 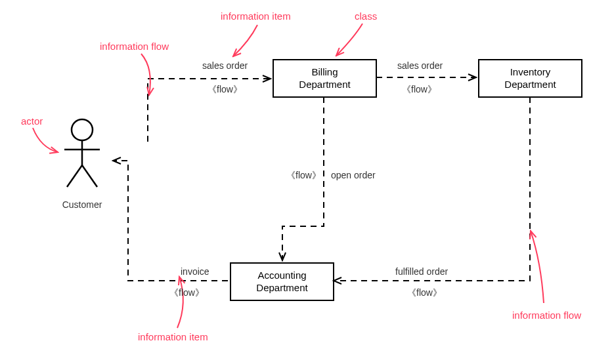 I want to click on flow3-item: open order, so click(x=353, y=175).